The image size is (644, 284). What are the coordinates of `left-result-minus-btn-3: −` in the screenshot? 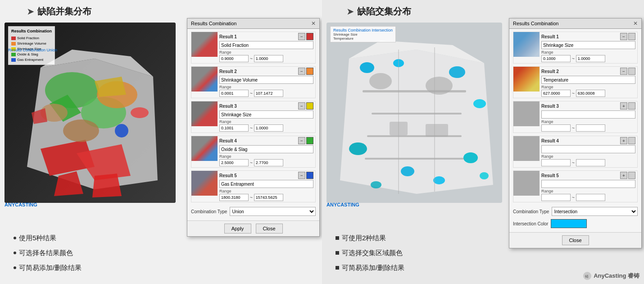 It's located at (302, 106).